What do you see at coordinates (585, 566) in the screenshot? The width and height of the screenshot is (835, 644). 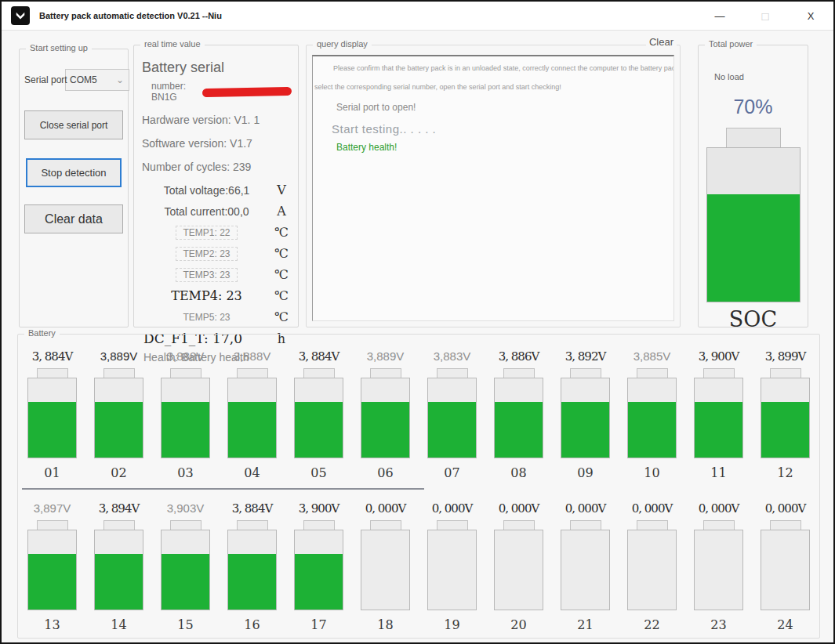 I see `battery-cell-21: 0, 000V21` at bounding box center [585, 566].